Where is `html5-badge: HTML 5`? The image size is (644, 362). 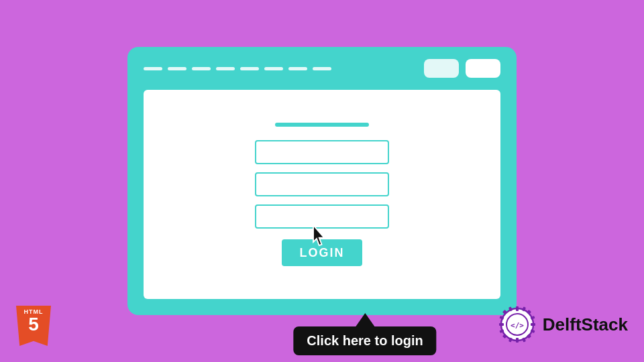 html5-badge: HTML 5 is located at coordinates (34, 326).